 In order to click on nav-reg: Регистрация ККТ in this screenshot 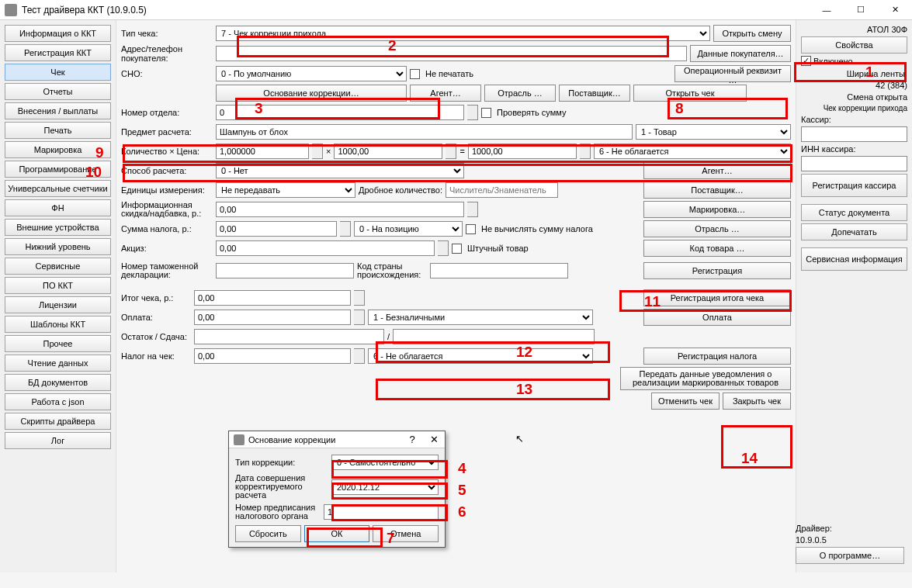, I will do `click(57, 53)`.